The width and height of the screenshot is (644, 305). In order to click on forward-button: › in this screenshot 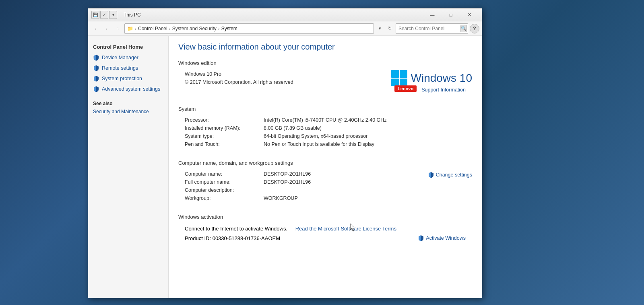, I will do `click(107, 29)`.